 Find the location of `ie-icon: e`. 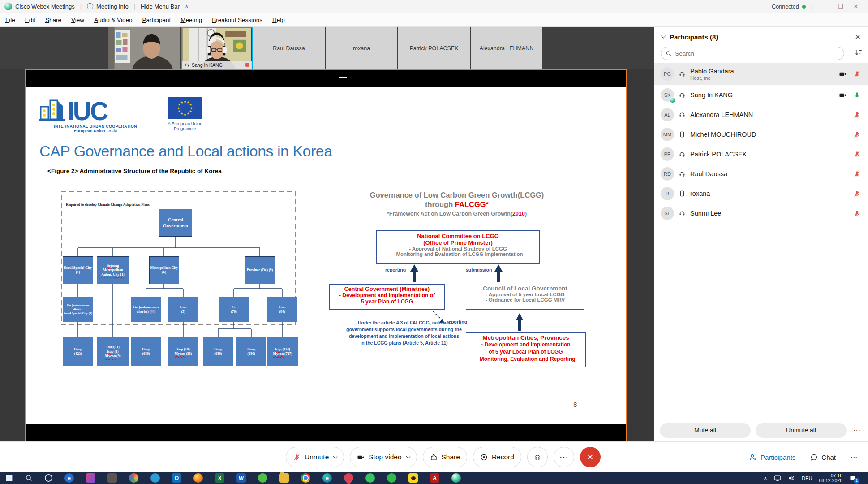

ie-icon: e is located at coordinates (69, 478).